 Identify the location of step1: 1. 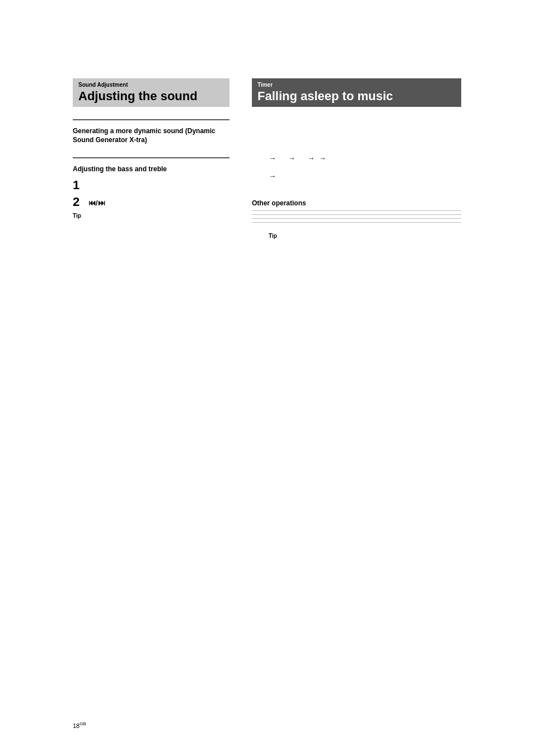
(151, 185).